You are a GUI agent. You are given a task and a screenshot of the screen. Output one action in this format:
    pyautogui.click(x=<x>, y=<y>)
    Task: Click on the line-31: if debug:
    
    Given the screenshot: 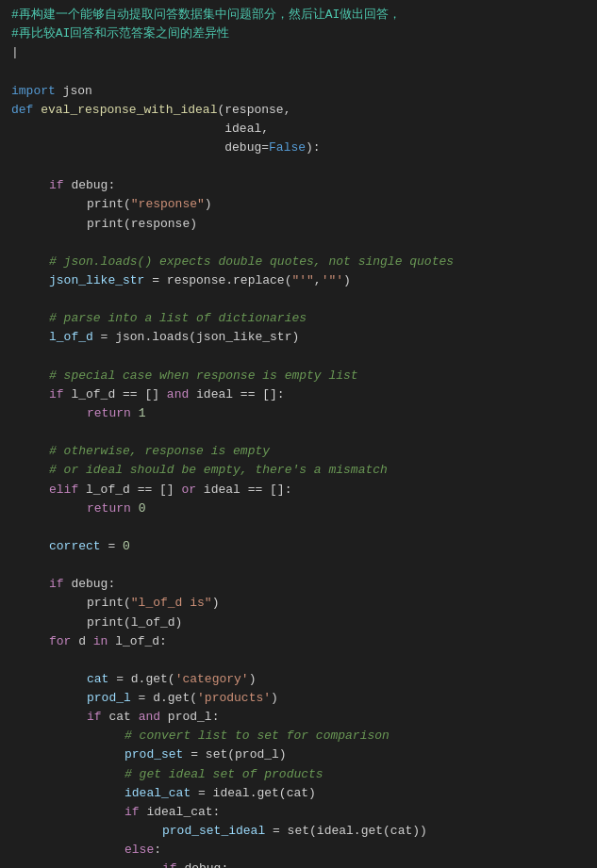 What is the action you would take?
    pyautogui.click(x=302, y=584)
    